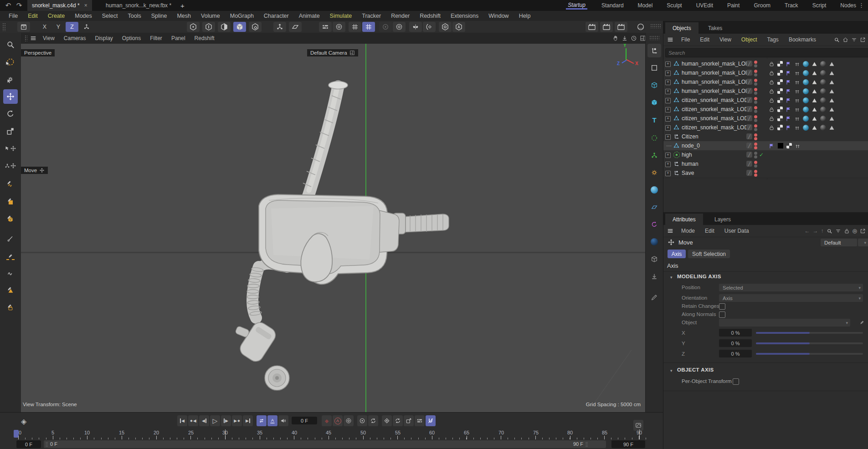  I want to click on layout-tab-paint: Paint, so click(734, 5).